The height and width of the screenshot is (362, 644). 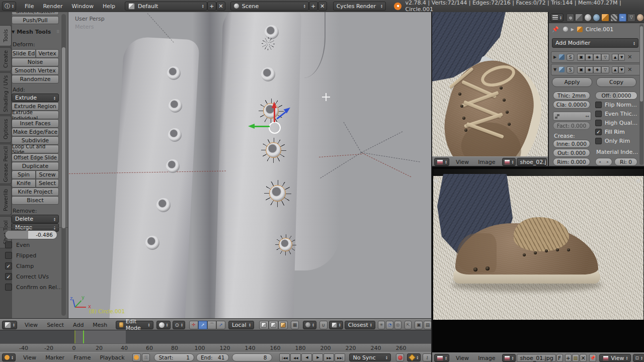 What do you see at coordinates (622, 57) in the screenshot?
I see `move-modifier-down-button: ▼` at bounding box center [622, 57].